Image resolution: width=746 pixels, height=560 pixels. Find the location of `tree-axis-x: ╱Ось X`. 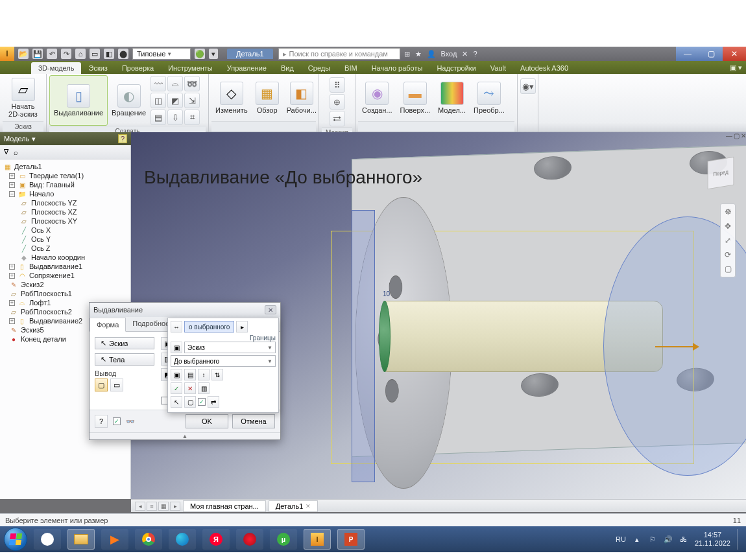

tree-axis-x: ╱Ось X is located at coordinates (65, 230).